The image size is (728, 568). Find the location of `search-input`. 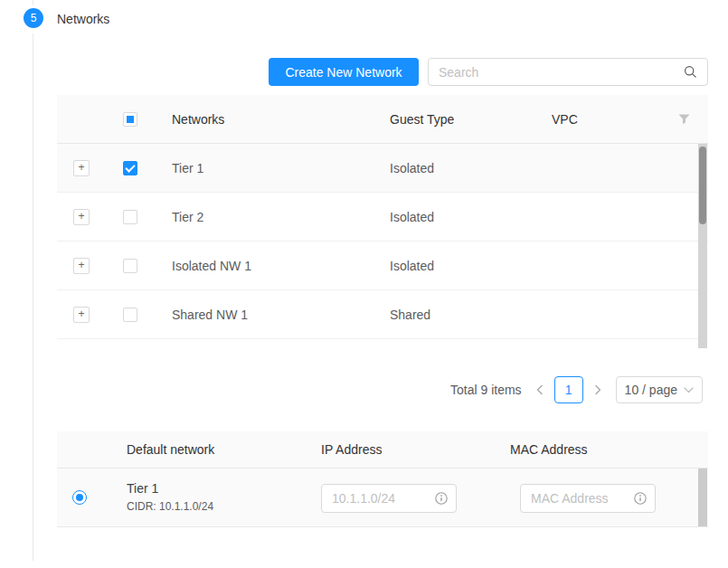

search-input is located at coordinates (556, 72).